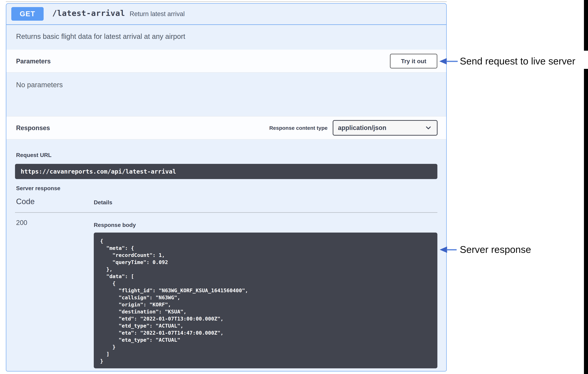 This screenshot has height=374, width=588. I want to click on http-method-badge: GET, so click(27, 14).